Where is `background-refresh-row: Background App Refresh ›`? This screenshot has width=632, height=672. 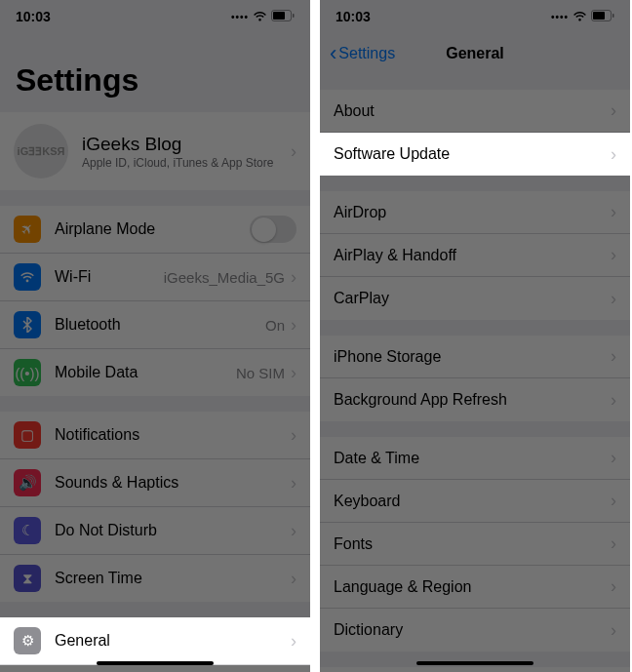 background-refresh-row: Background App Refresh › is located at coordinates (475, 400).